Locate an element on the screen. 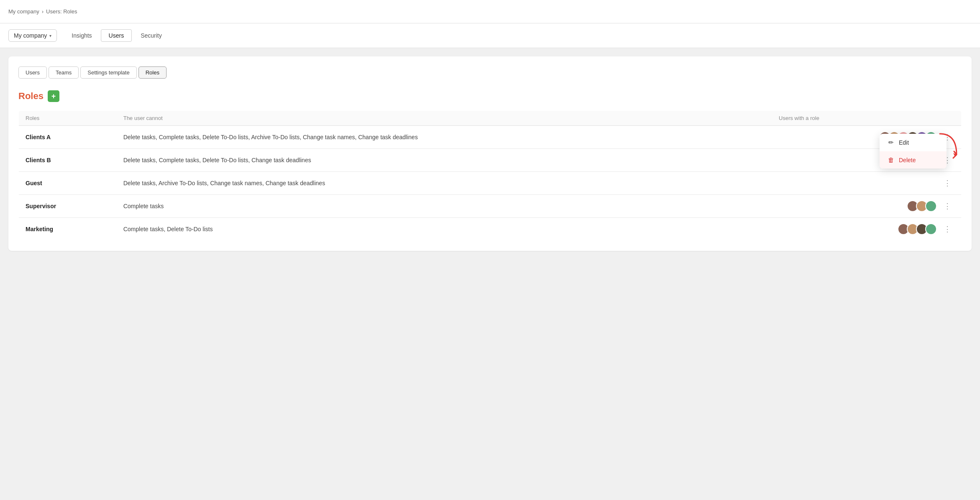 This screenshot has width=980, height=500. breadcrumb: My company › Users: Roles is located at coordinates (490, 12).